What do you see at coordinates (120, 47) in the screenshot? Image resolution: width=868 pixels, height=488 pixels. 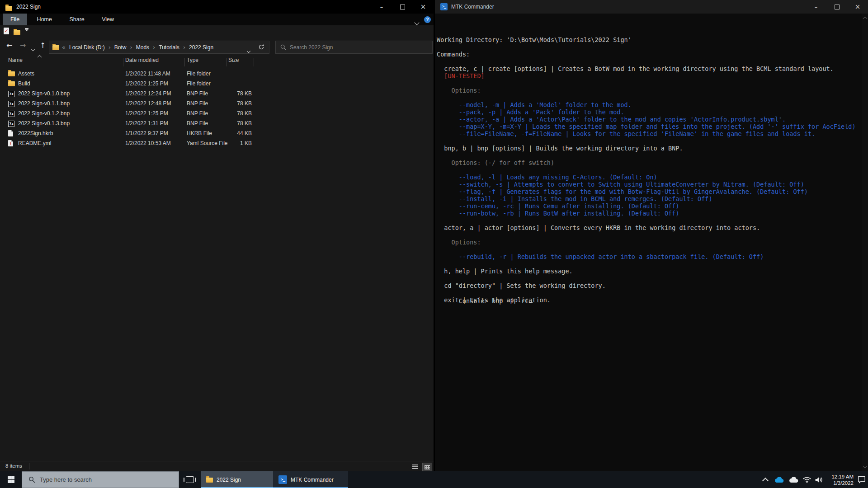 I see `breadcrumb-segment: Botw` at bounding box center [120, 47].